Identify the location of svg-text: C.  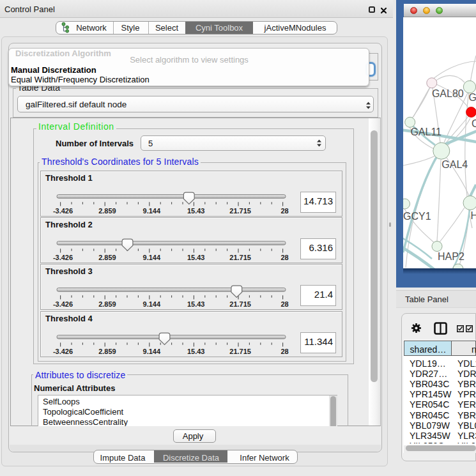
(474, 124).